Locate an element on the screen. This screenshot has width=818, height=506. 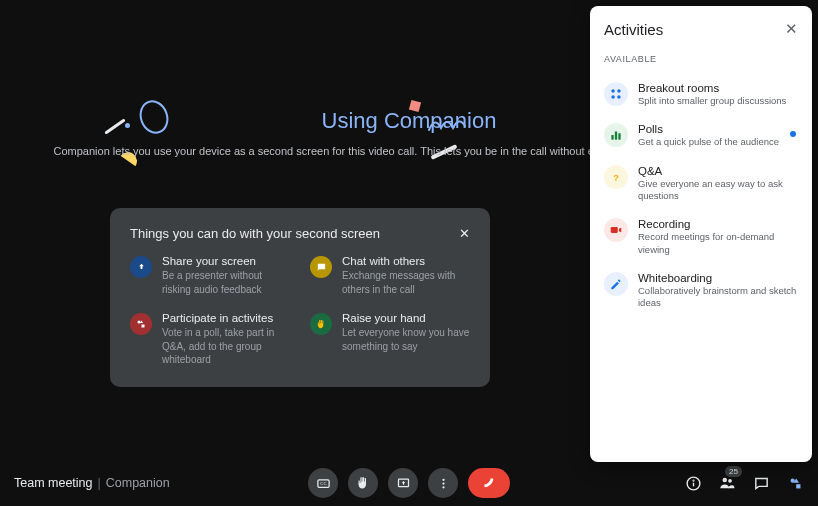
activity-whiteboarding: Whiteboarding Collaboratively brainstorm… is located at coordinates (701, 291).